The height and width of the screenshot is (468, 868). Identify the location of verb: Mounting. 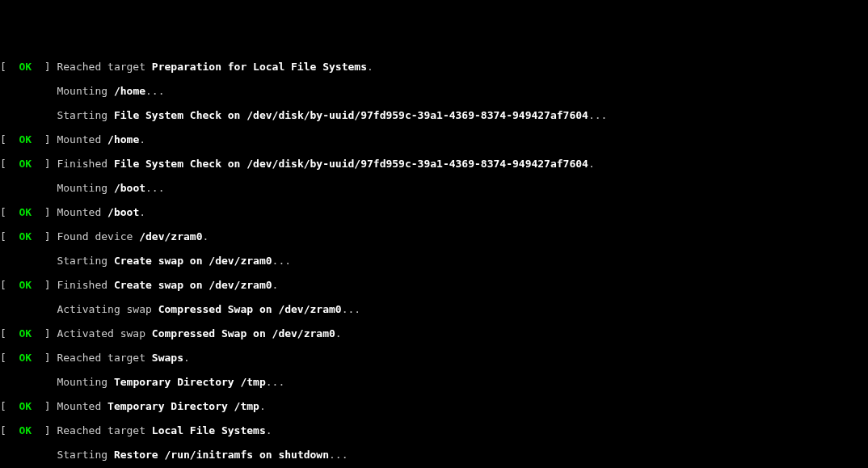
(85, 91).